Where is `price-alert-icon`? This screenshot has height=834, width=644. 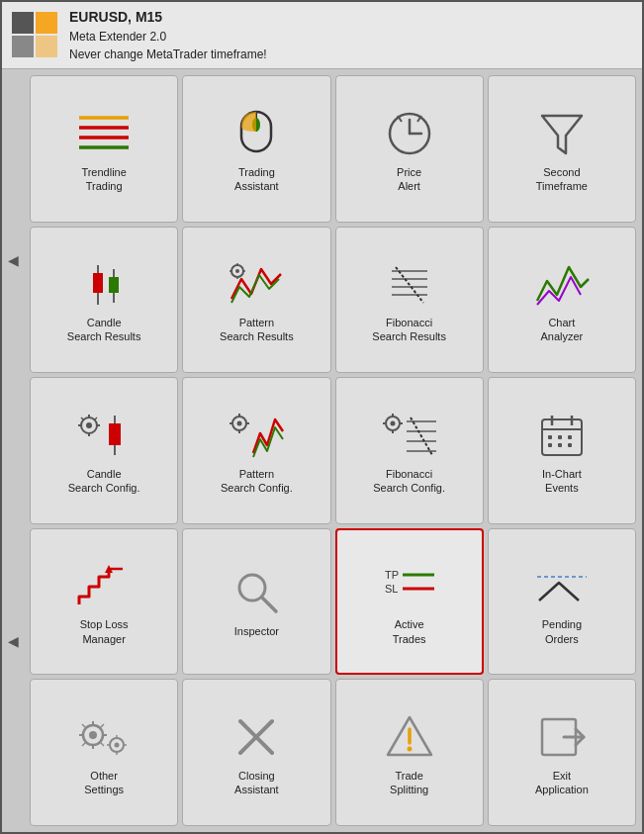 price-alert-icon is located at coordinates (410, 135).